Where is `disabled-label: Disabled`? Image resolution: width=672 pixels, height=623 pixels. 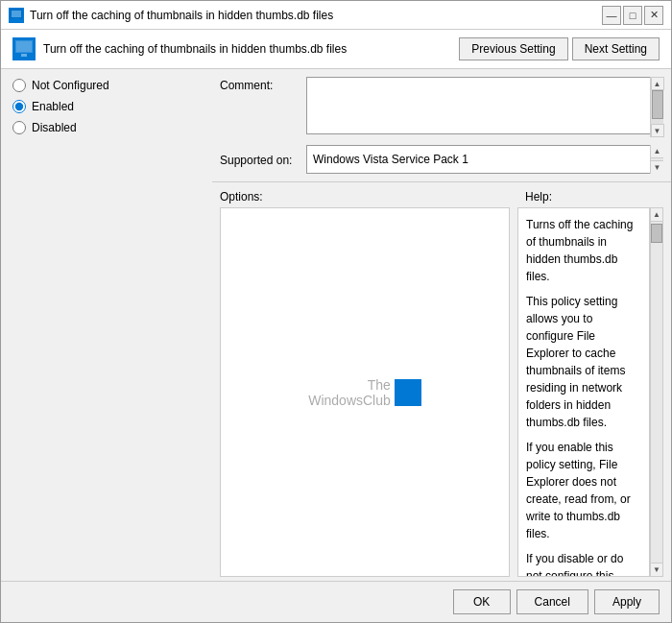
disabled-label: Disabled is located at coordinates (54, 128).